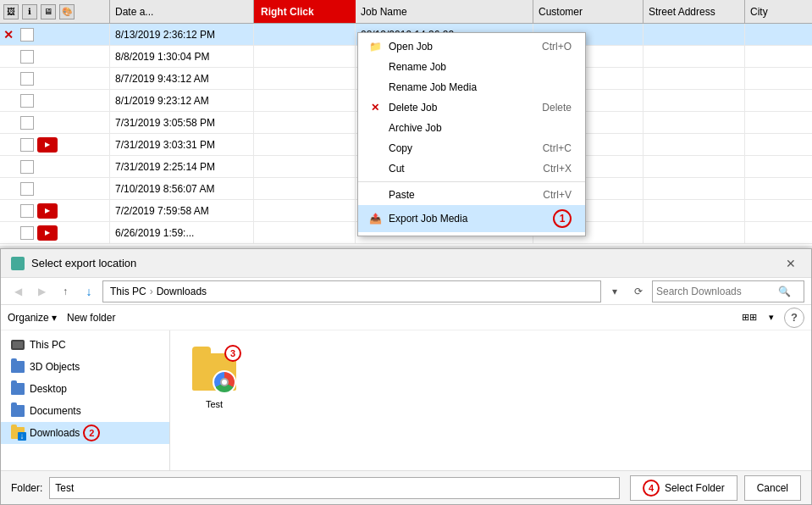 The height and width of the screenshot is (505, 812). I want to click on row-x-icon: ✕, so click(10, 35).